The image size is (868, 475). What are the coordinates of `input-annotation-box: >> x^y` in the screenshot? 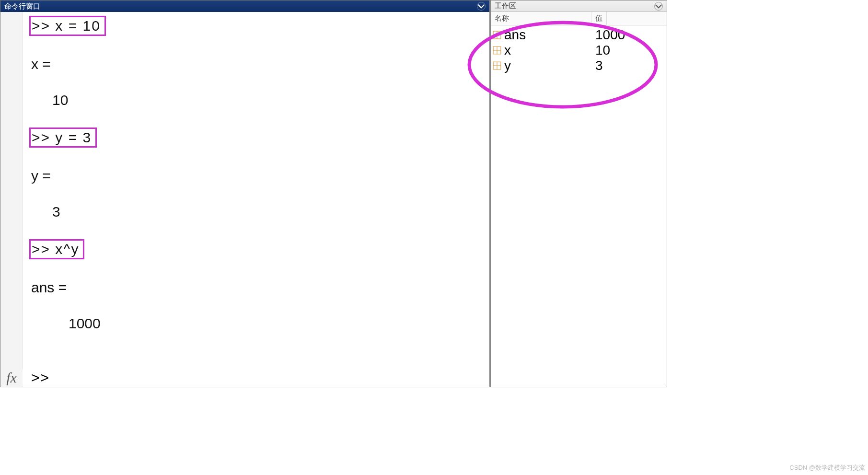 It's located at (57, 249).